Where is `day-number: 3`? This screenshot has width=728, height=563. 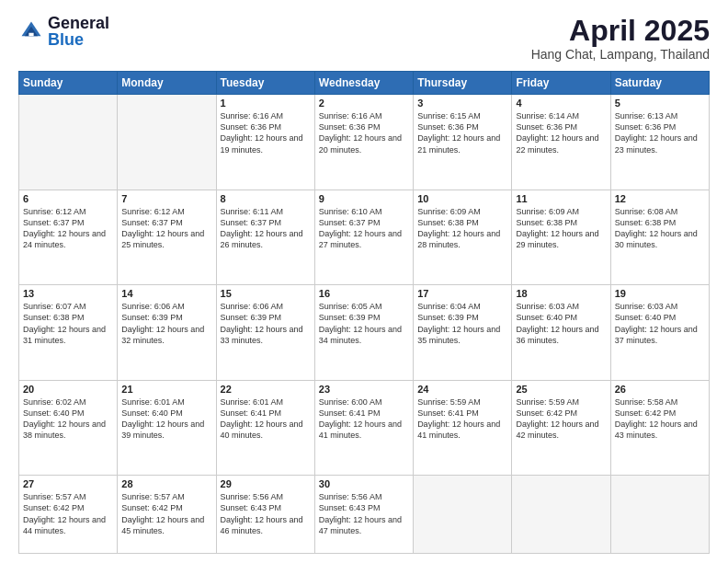
day-number: 3 is located at coordinates (462, 103).